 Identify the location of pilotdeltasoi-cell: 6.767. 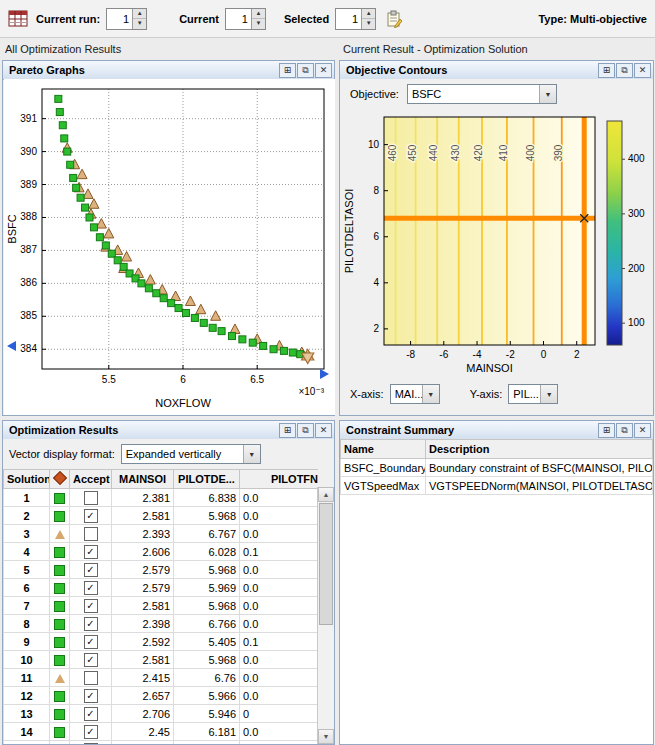
(207, 534).